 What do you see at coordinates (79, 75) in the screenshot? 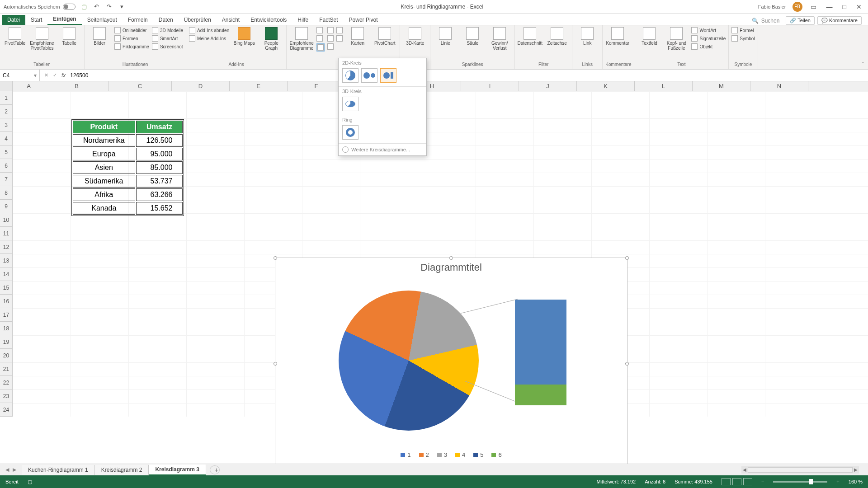
I see `formula-value: 126500` at bounding box center [79, 75].